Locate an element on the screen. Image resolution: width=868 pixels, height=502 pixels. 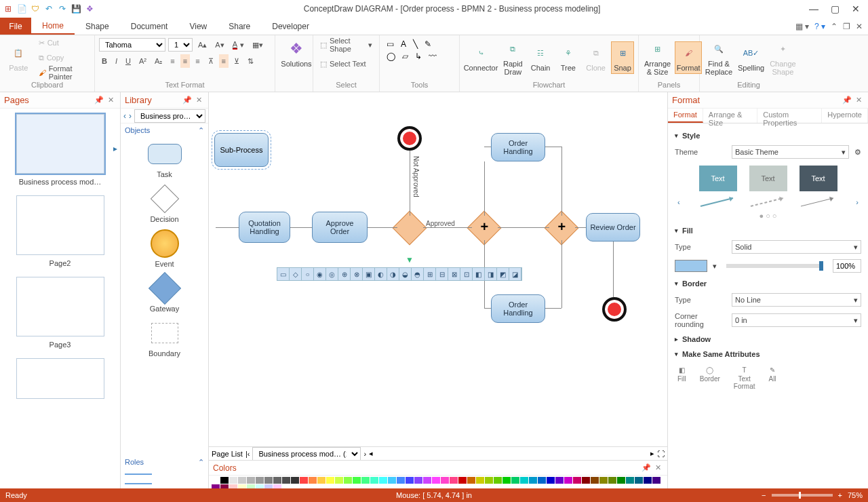
qat-save-icon: 💾 is located at coordinates (76, 9).